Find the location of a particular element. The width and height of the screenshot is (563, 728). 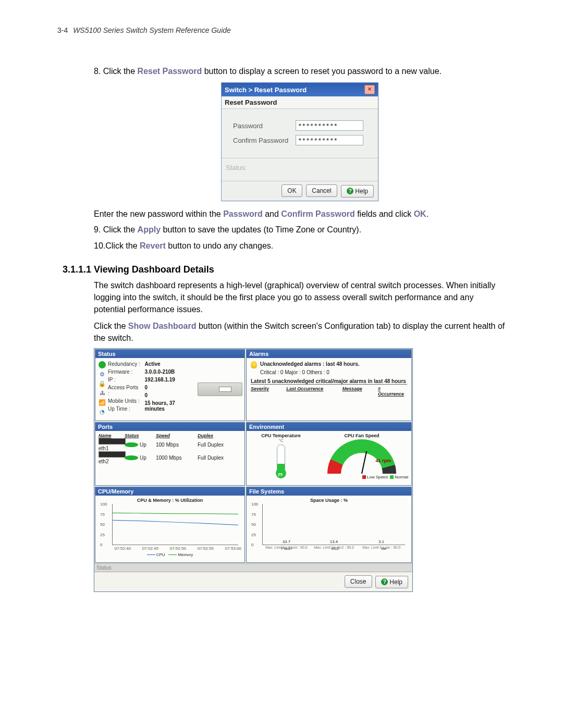

cpu-memory-panel-title: CPU/Memory is located at coordinates (170, 491).